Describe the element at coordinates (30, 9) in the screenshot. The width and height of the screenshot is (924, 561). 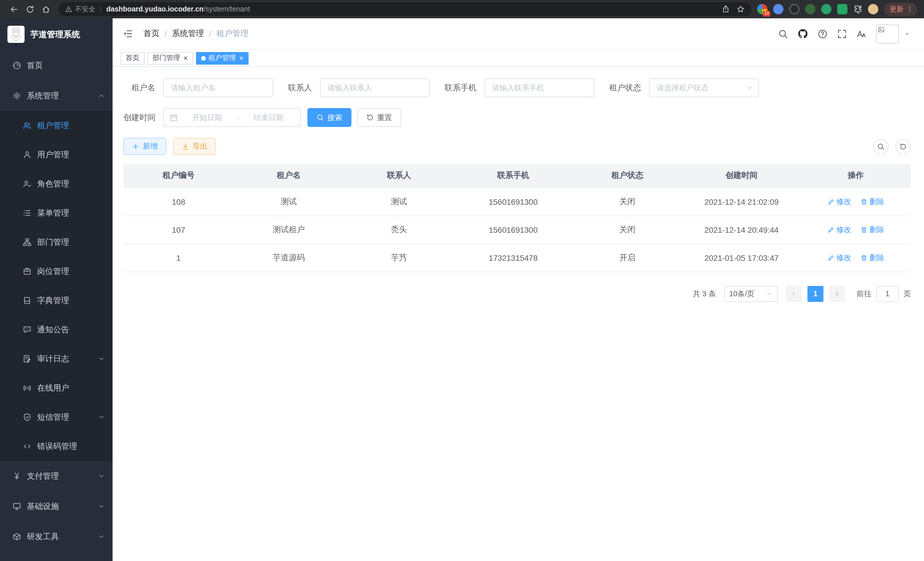
I see `browser-reload-icon` at that location.